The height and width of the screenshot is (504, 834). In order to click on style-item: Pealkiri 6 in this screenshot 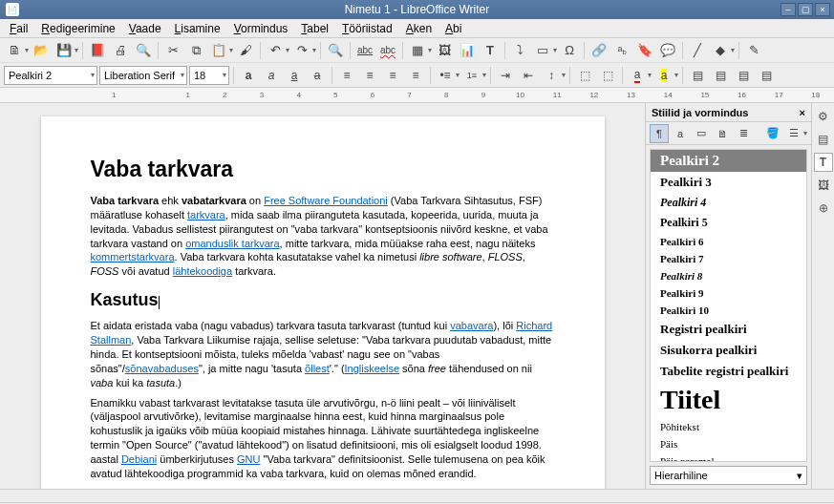, I will do `click(728, 242)`.